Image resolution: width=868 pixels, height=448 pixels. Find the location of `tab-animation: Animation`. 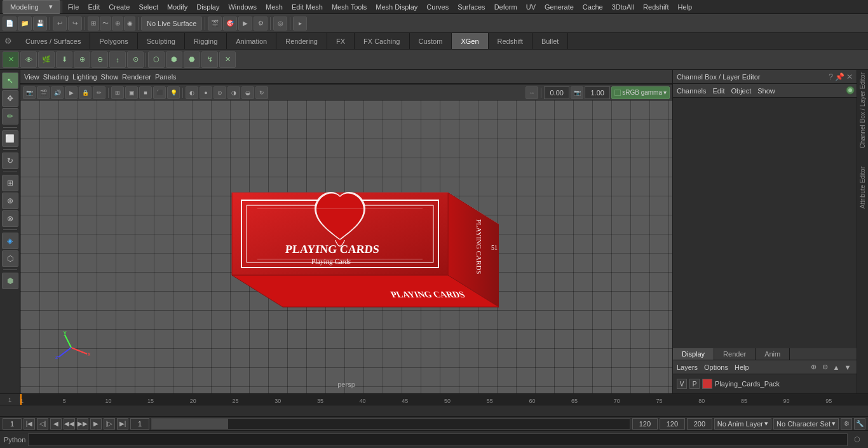

tab-animation: Animation is located at coordinates (252, 41).